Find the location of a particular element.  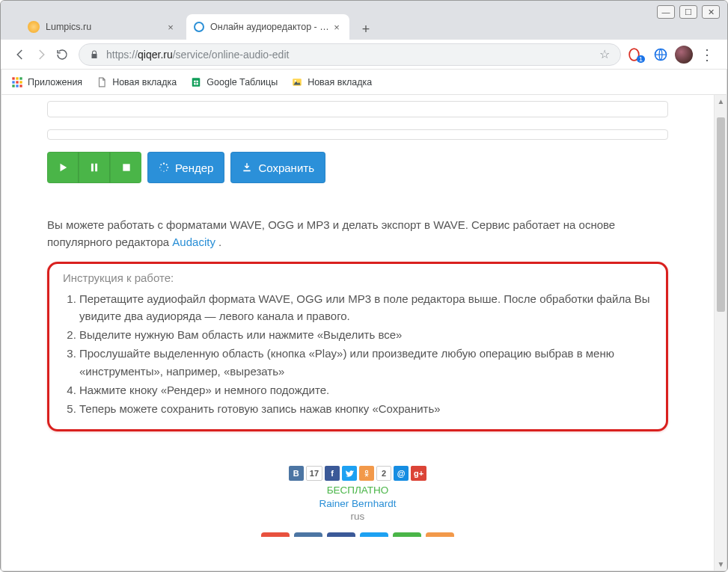

window-maximize: ☐ is located at coordinates (688, 12).